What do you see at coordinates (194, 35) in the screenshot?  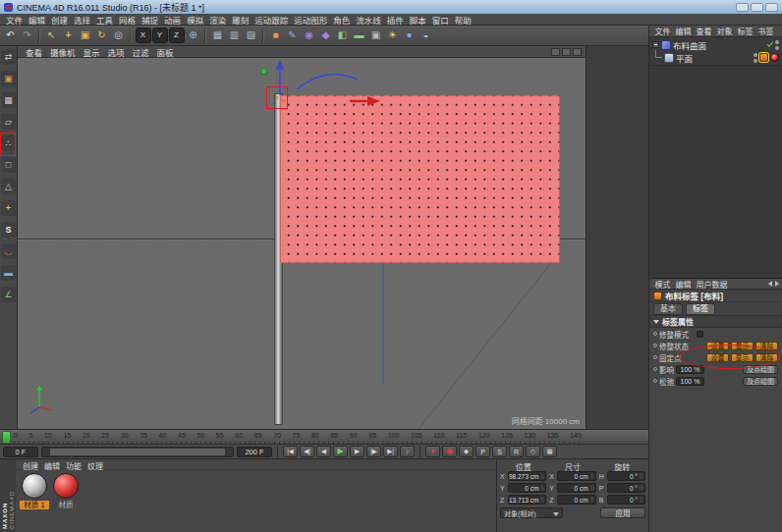 I see `coordinate-system-icon: ⊕` at bounding box center [194, 35].